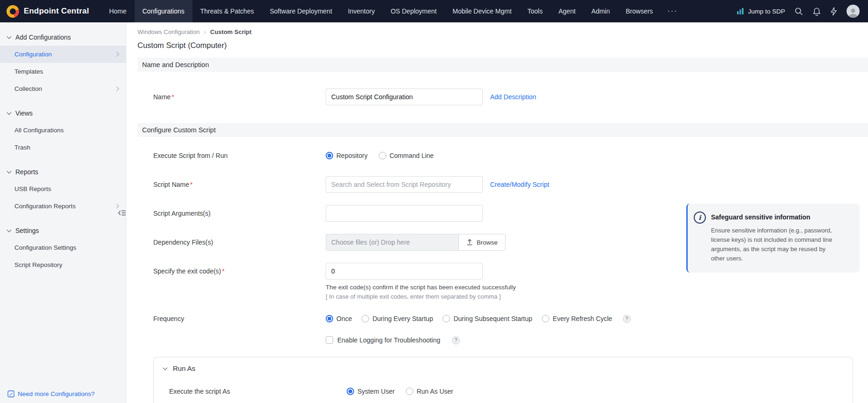 This screenshot has width=868, height=403. I want to click on radio-run-as-user: Run As User, so click(430, 391).